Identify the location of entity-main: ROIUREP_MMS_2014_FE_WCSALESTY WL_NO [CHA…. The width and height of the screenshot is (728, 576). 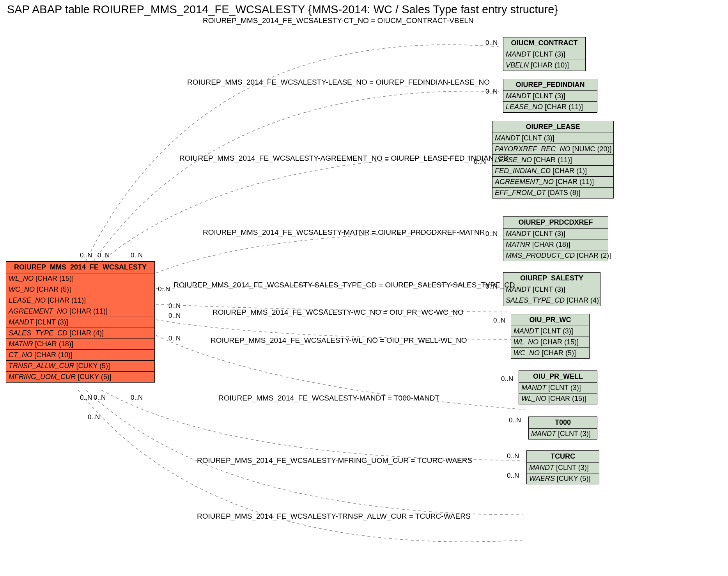
(80, 322).